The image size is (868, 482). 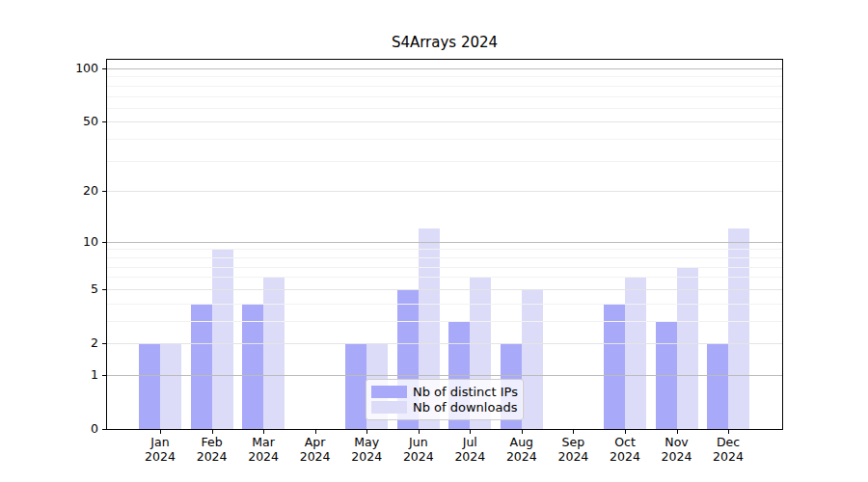 I want to click on x-tick-may, so click(x=366, y=432).